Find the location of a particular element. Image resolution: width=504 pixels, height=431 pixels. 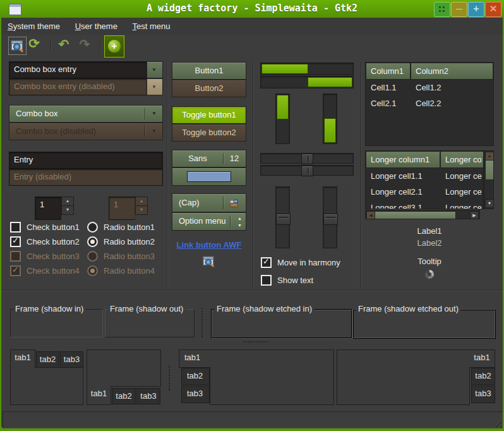

treeview-2: Longer column1 Longer co Longer cell1.1 … is located at coordinates (424, 179).